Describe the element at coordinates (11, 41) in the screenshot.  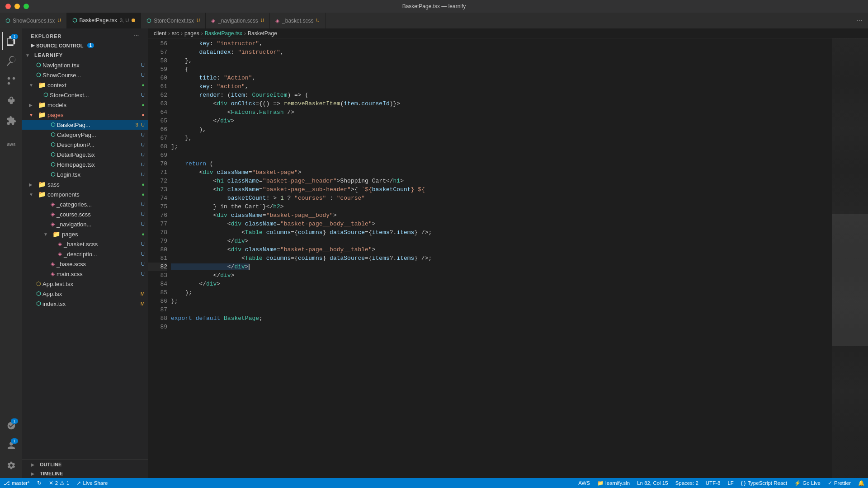
I see `activity-explorer: 1` at that location.